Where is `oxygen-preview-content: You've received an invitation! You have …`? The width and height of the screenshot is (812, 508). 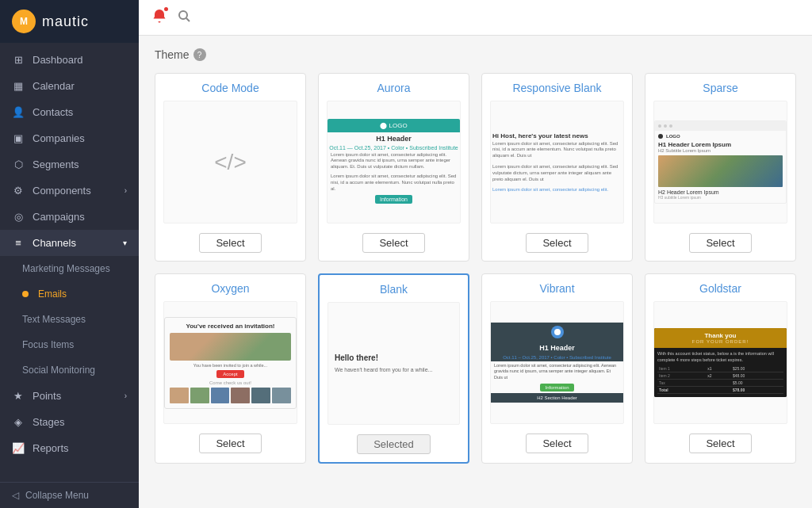
oxygen-preview-content: You've received an invitation! You have … is located at coordinates (230, 363).